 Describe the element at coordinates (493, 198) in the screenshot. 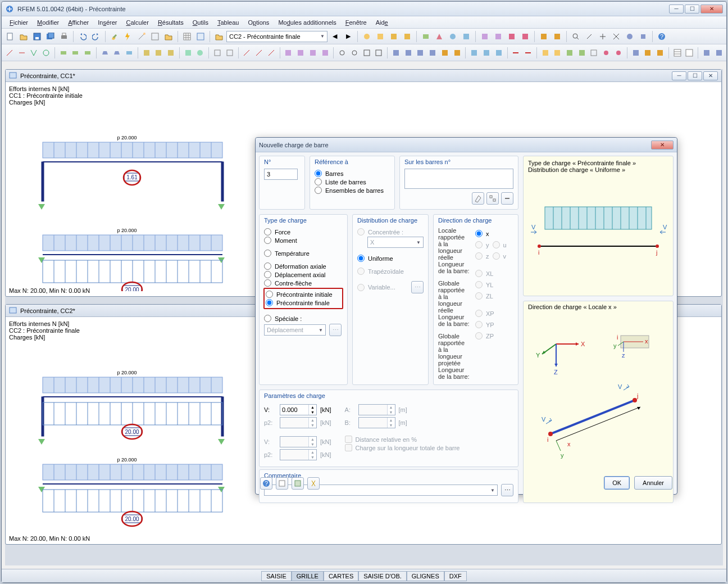

I see `select-multi-icon` at that location.